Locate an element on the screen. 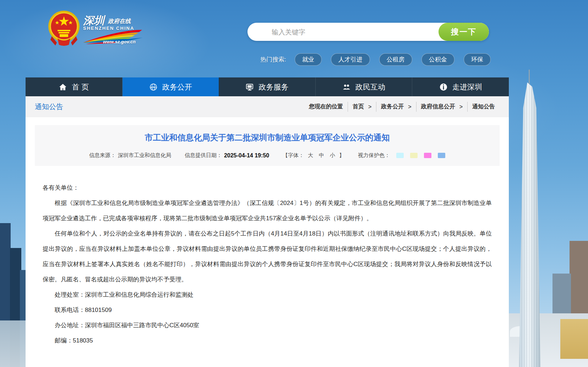 The width and height of the screenshot is (588, 367). nav-item-interaction: 政民互动 is located at coordinates (364, 87).